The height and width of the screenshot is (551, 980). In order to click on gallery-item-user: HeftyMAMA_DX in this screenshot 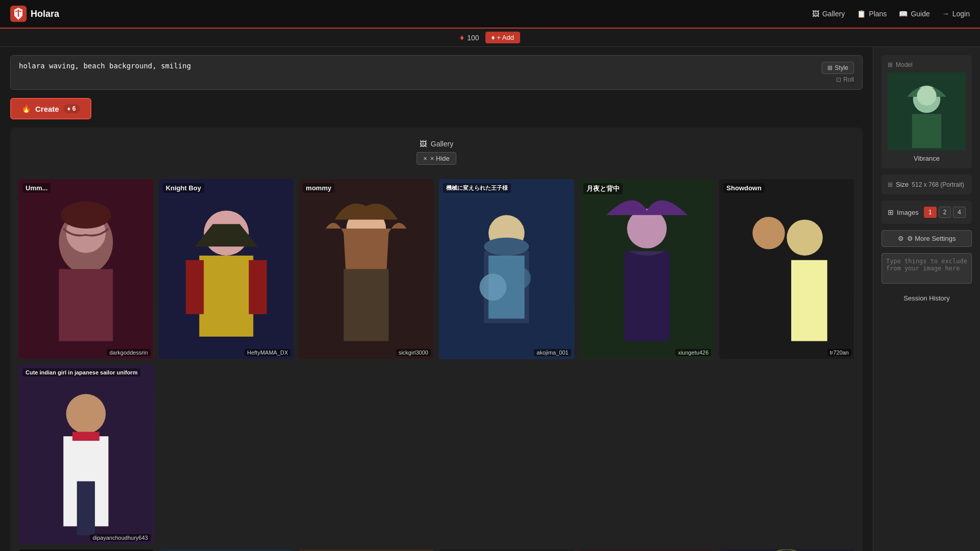, I will do `click(267, 353)`.